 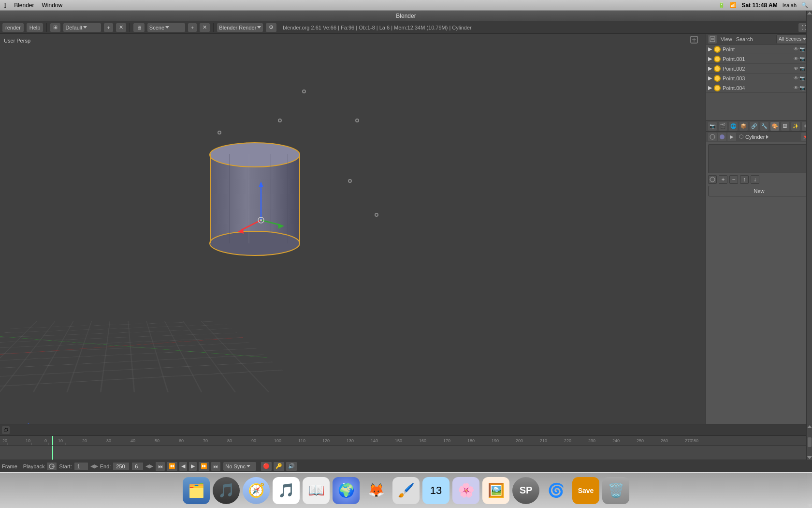 What do you see at coordinates (256, 491) in the screenshot?
I see `dock-safari: 🧭` at bounding box center [256, 491].